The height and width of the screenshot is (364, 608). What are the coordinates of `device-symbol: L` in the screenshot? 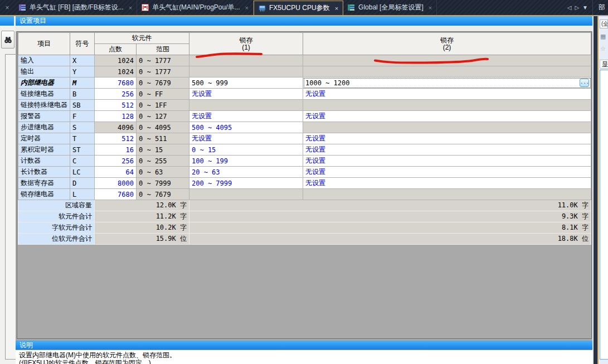 It's located at (82, 195).